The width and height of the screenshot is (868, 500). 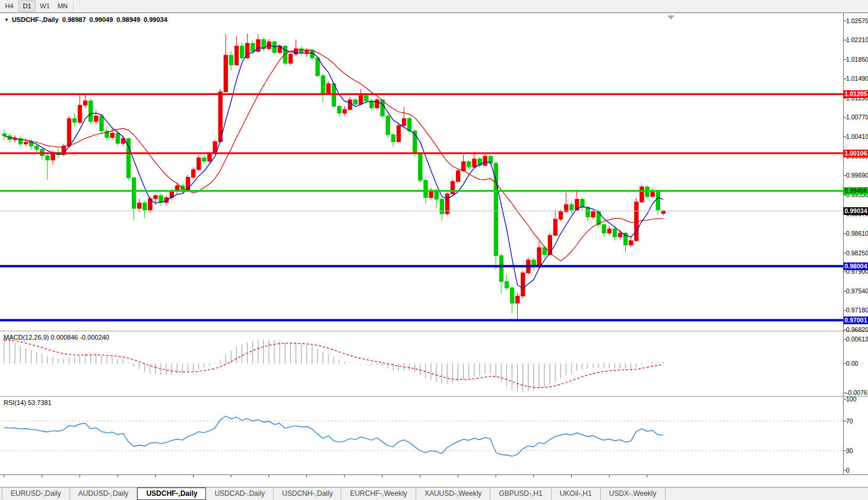 I want to click on price-tick-0.98250: 0.98250, so click(x=857, y=253).